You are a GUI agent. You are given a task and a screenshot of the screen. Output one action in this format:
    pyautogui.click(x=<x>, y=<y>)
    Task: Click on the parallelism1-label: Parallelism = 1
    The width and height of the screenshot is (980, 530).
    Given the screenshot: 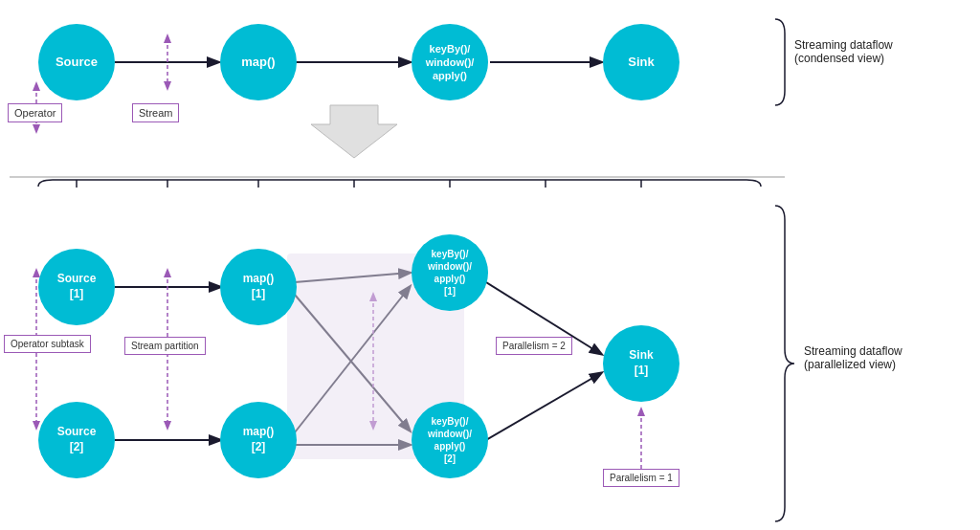 What is the action you would take?
    pyautogui.click(x=641, y=478)
    